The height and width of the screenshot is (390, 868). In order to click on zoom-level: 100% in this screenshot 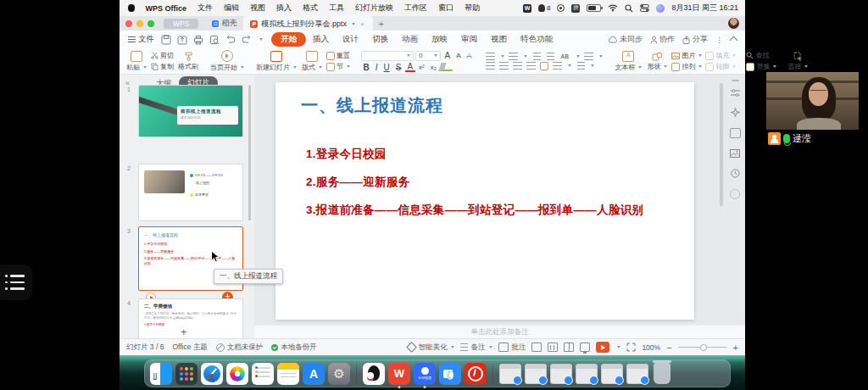, I will do `click(651, 348)`.